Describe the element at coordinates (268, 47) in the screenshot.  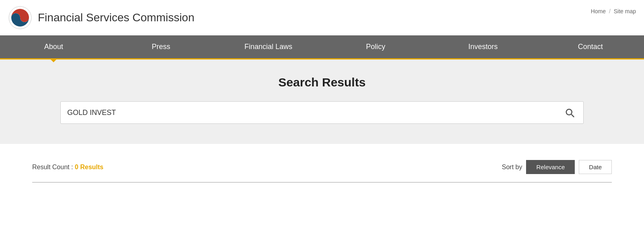
I see `nav-item-financial-laws: Financial Laws` at that location.